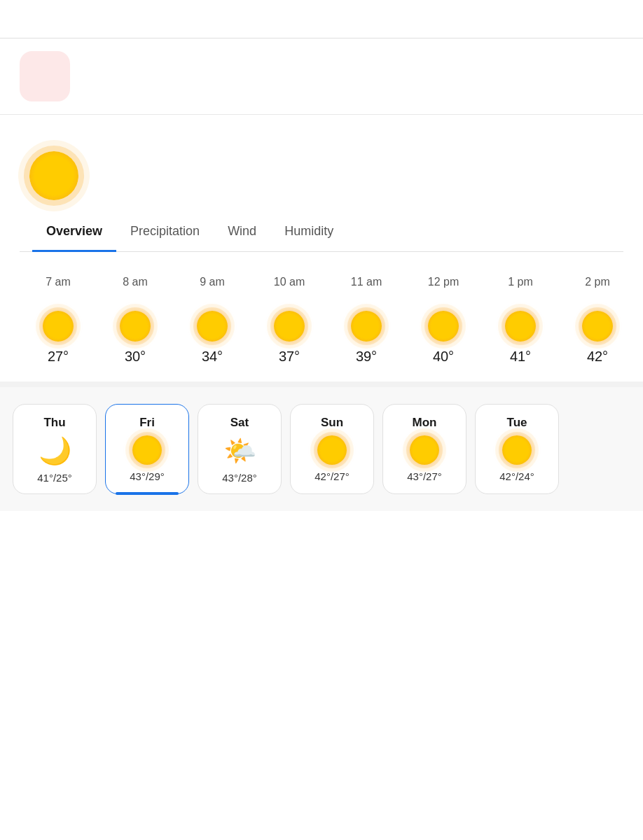 The height and width of the screenshot is (840, 643). Describe the element at coordinates (58, 282) in the screenshot. I see `hourly-time: 7 am` at that location.